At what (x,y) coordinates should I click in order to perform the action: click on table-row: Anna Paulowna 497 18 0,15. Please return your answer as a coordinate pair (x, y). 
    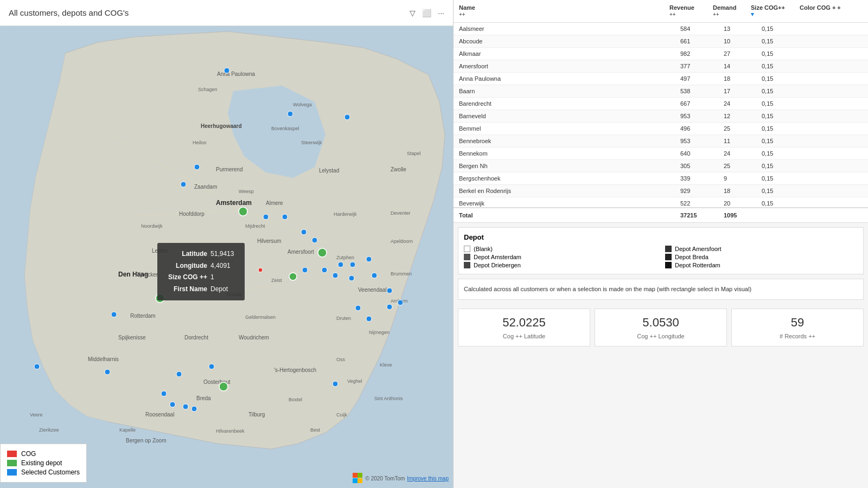
    Looking at the image, I should click on (661, 79).